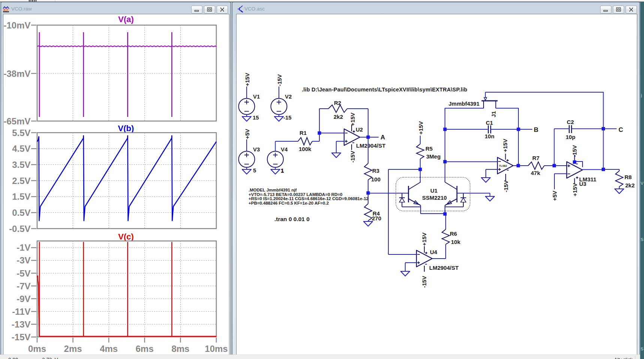 This screenshot has width=644, height=359. Describe the element at coordinates (490, 123) in the screenshot. I see `svg-text: C1` at that location.